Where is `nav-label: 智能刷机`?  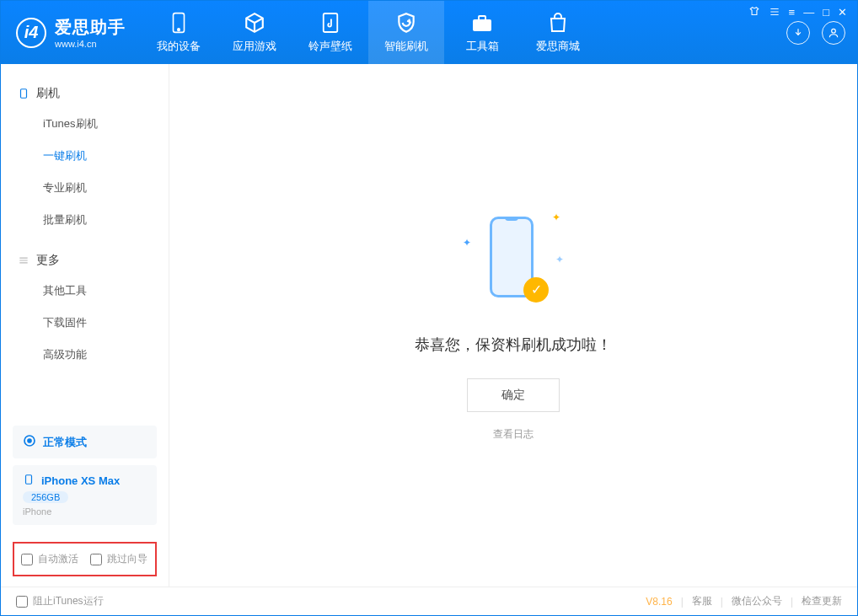 nav-label: 智能刷机 is located at coordinates (406, 46).